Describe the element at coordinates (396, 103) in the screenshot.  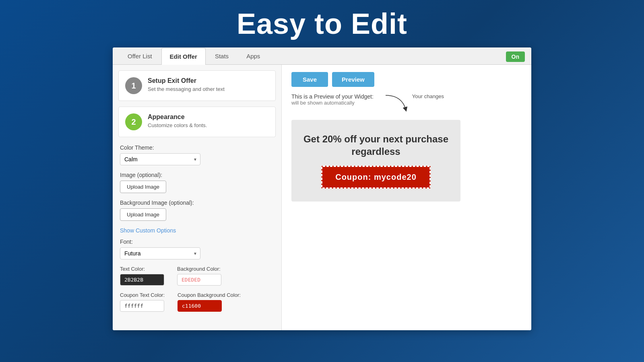
I see `arrow-icon` at that location.